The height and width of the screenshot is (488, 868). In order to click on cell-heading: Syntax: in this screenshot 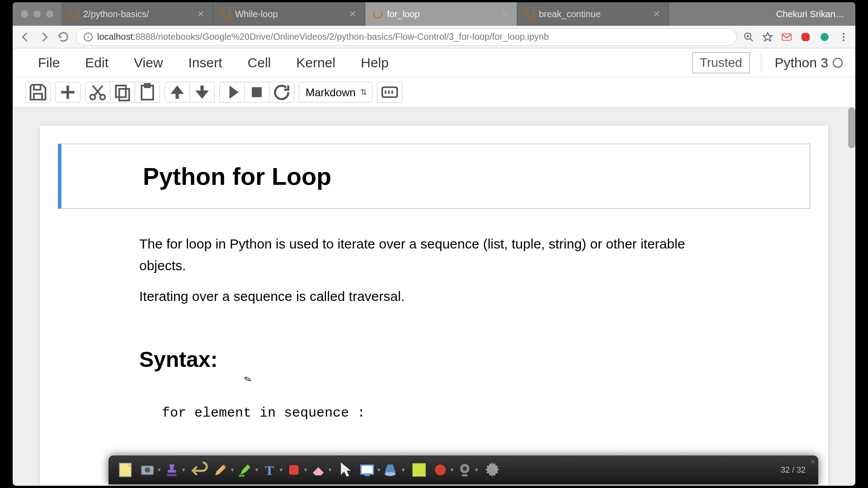, I will do `click(434, 360)`.